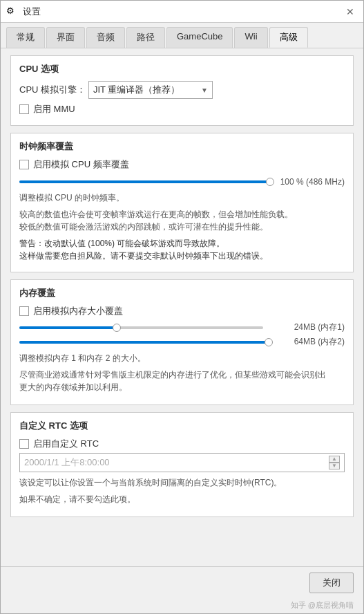 The image size is (364, 614). Describe the element at coordinates (334, 463) in the screenshot. I see `rtc-spinners: ▲ ▼` at that location.